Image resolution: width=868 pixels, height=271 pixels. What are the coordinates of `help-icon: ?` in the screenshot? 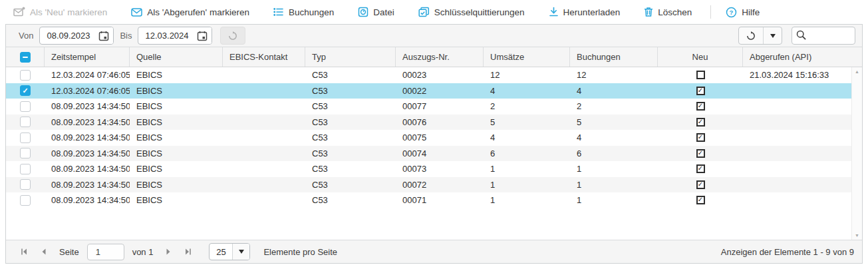 It's located at (732, 12).